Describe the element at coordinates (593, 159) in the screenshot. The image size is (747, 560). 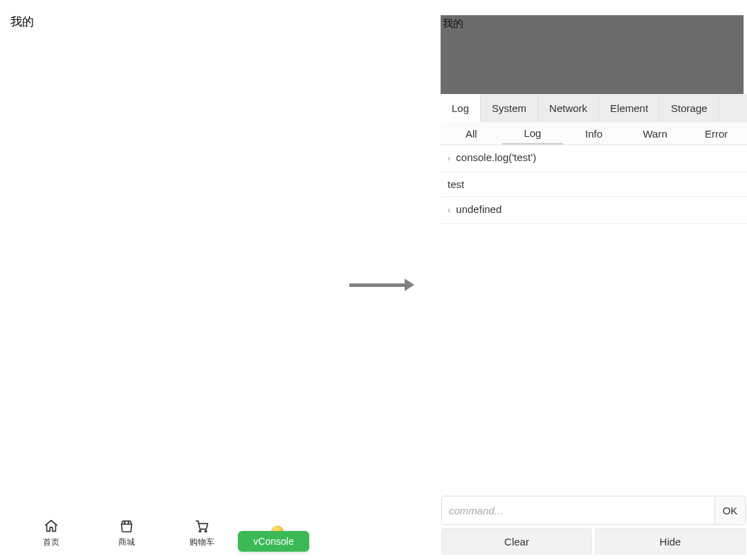
I see `log-entry-input: › console.log('test')` at that location.